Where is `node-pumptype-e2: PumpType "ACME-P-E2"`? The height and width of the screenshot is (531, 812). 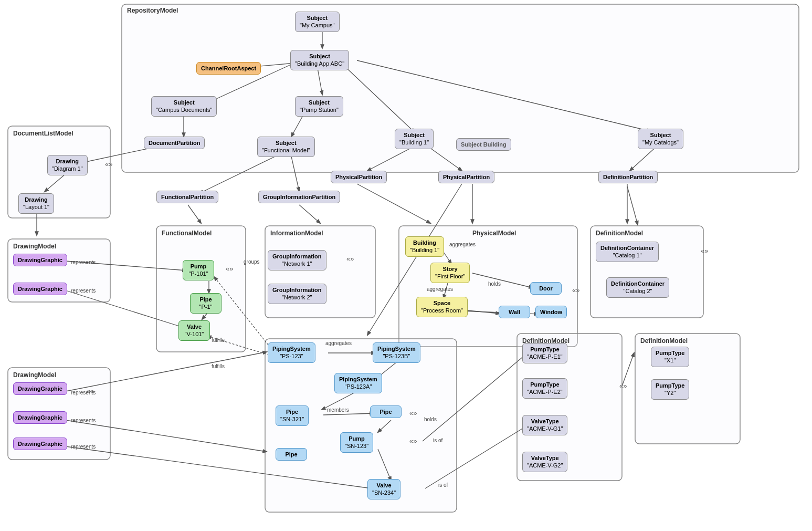 node-pumptype-e2: PumpType "ACME-P-E2" is located at coordinates (545, 389).